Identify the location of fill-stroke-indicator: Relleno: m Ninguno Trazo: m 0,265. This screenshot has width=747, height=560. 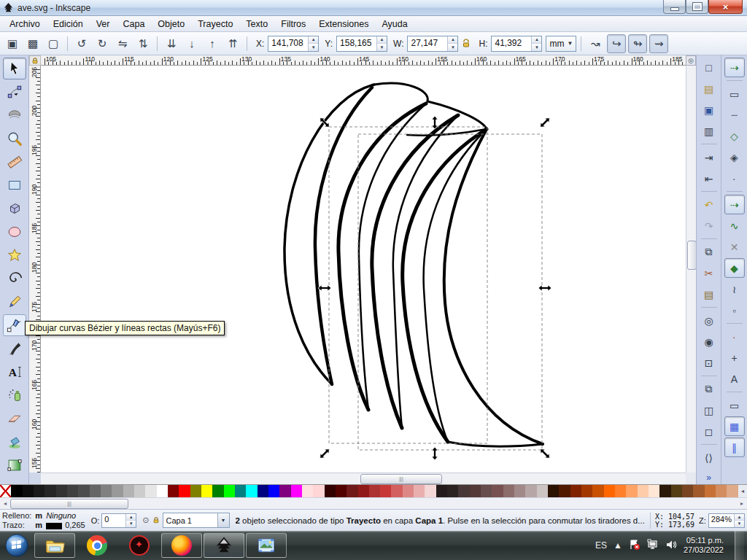
(44, 521).